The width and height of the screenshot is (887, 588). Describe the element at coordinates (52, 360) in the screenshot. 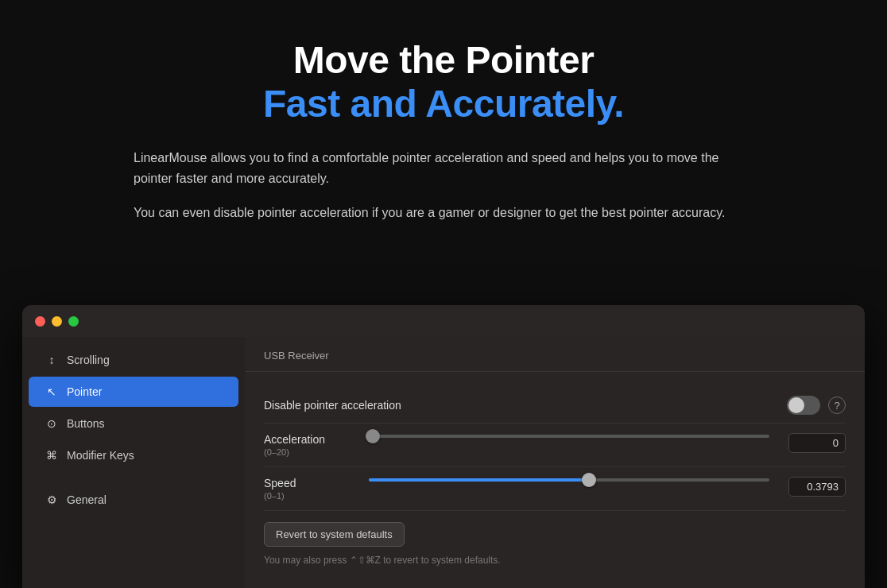

I see `scrolling-icon: ↕` at that location.